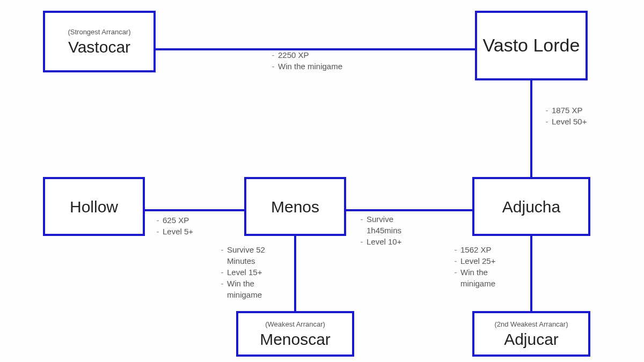 The height and width of the screenshot is (362, 644). I want to click on node-subtitle: (Weakest Arrancar), so click(295, 324).